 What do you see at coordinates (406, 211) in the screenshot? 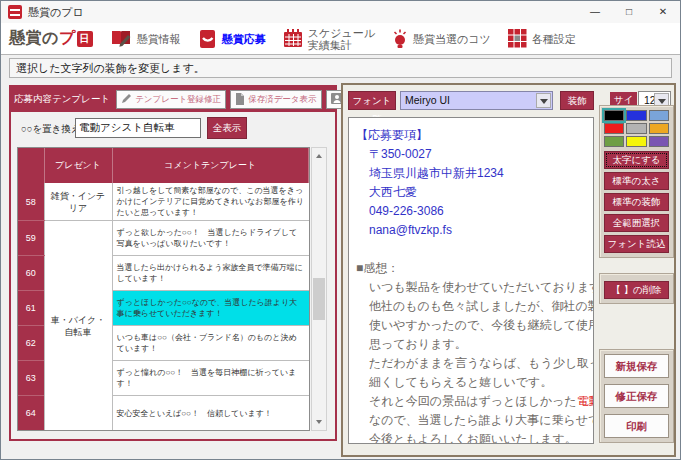
I see `editor-text-segment: 049-226-3086` at bounding box center [406, 211].